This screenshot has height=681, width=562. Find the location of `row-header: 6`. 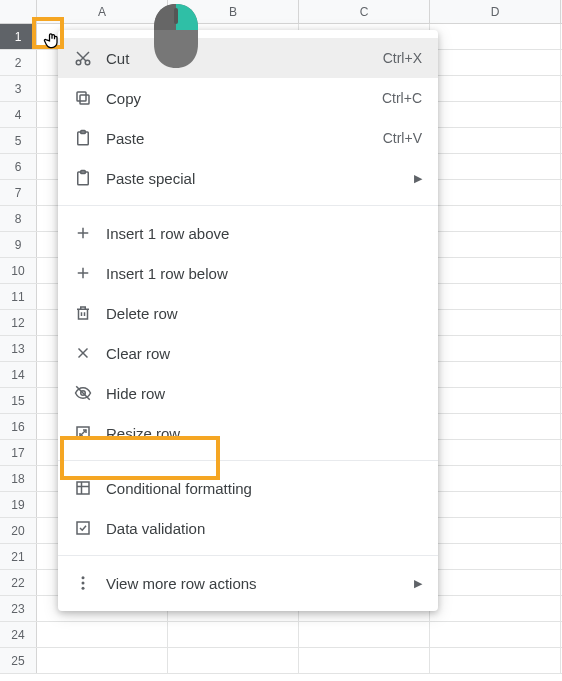

row-header: 6 is located at coordinates (18, 166).